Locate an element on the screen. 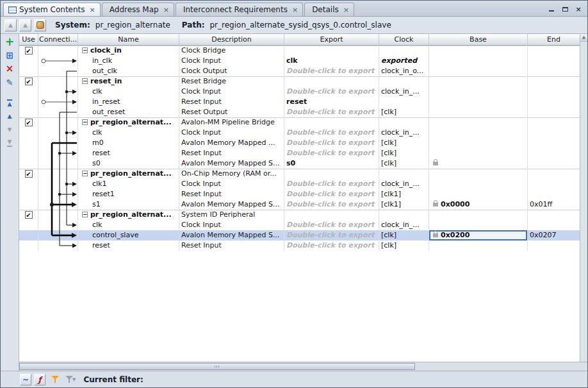 The width and height of the screenshot is (588, 388). base-cell: 0x0000 is located at coordinates (478, 205).